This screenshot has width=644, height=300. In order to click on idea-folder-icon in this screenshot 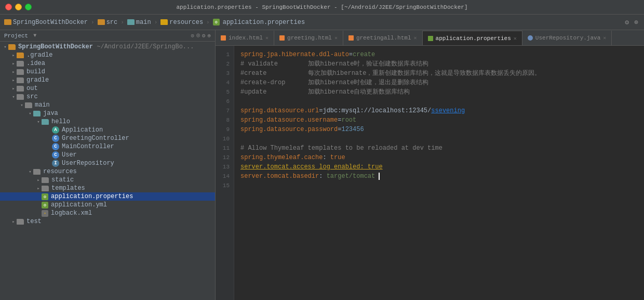, I will do `click(20, 63)`.